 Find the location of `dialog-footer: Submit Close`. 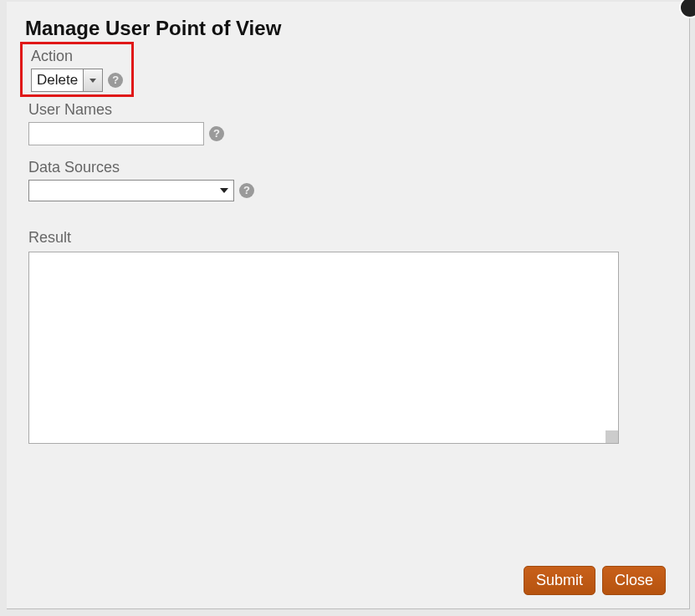

dialog-footer: Submit Close is located at coordinates (595, 580).